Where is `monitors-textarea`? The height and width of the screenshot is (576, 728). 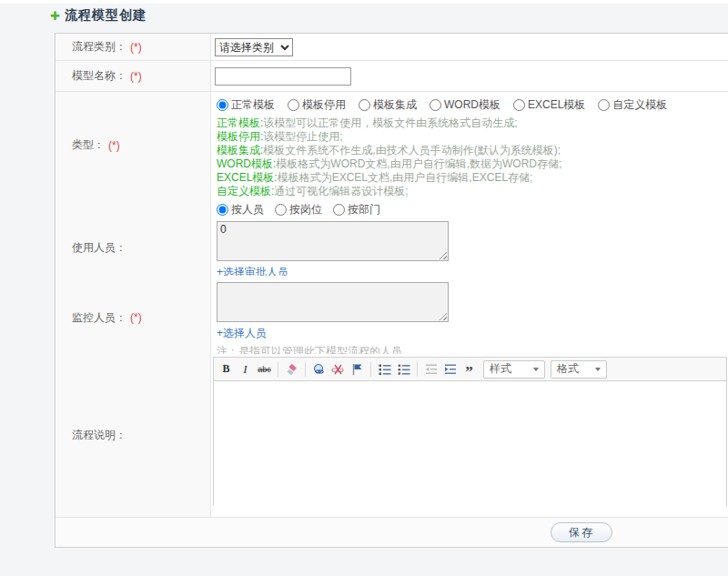
monitors-textarea is located at coordinates (333, 302).